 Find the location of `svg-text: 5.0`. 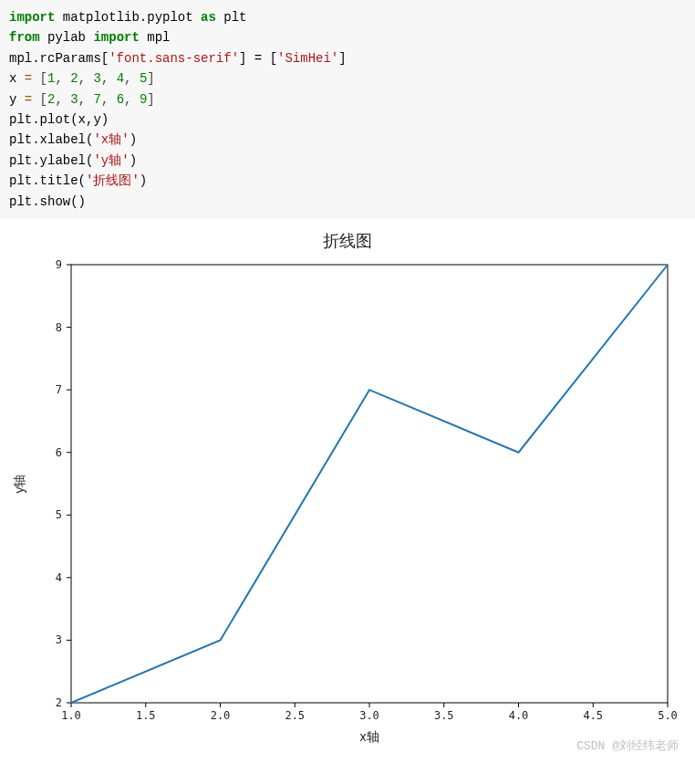

svg-text: 5.0 is located at coordinates (668, 716).